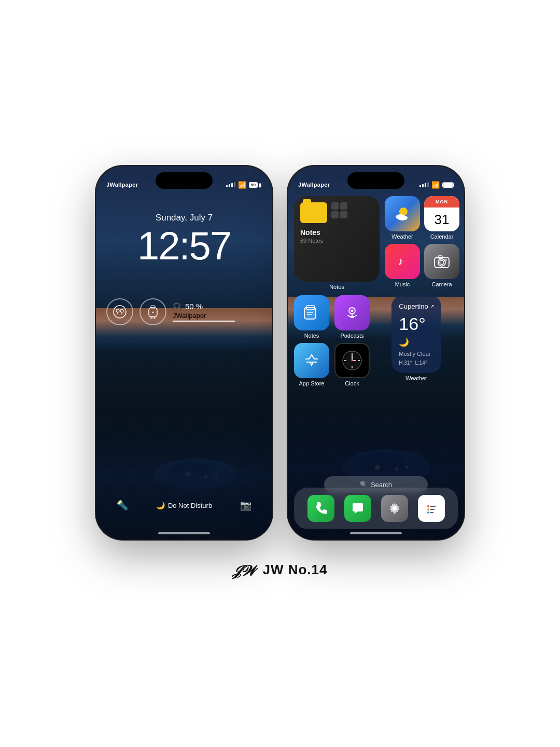 This screenshot has height=747, width=560. I want to click on headphones-icon: 🎧, so click(177, 306).